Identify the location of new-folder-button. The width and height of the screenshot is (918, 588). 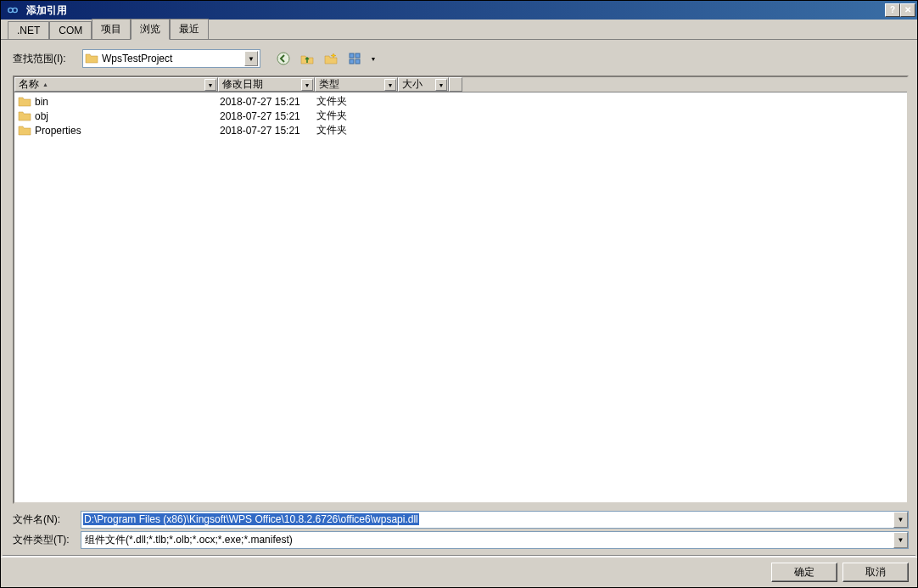
(331, 59).